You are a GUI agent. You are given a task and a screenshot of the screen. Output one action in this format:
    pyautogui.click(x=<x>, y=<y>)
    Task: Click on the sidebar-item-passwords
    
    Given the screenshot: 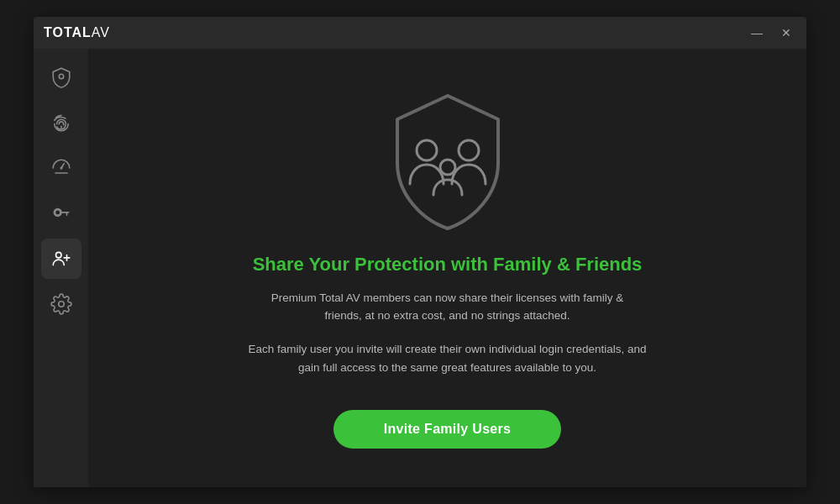 What is the action you would take?
    pyautogui.click(x=61, y=213)
    